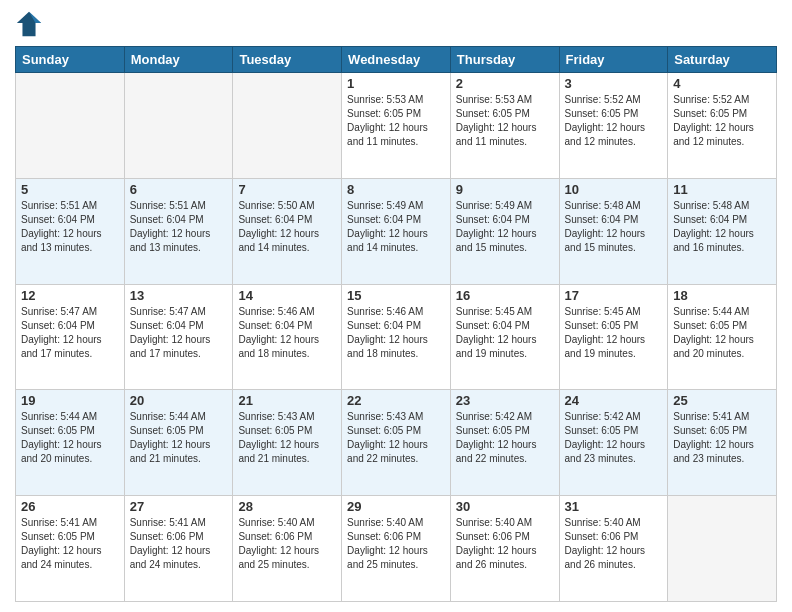 The width and height of the screenshot is (792, 612). Describe the element at coordinates (179, 296) in the screenshot. I see `day-number: 13` at that location.